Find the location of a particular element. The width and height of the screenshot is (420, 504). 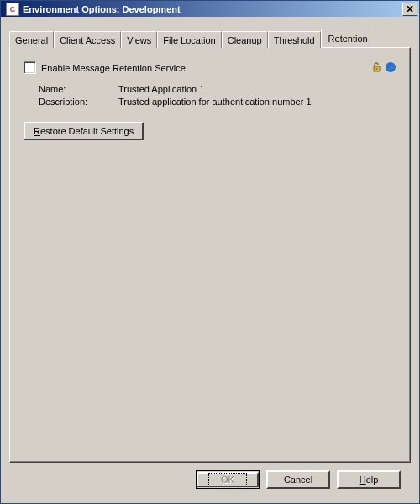

close-icon is located at coordinates (410, 8).